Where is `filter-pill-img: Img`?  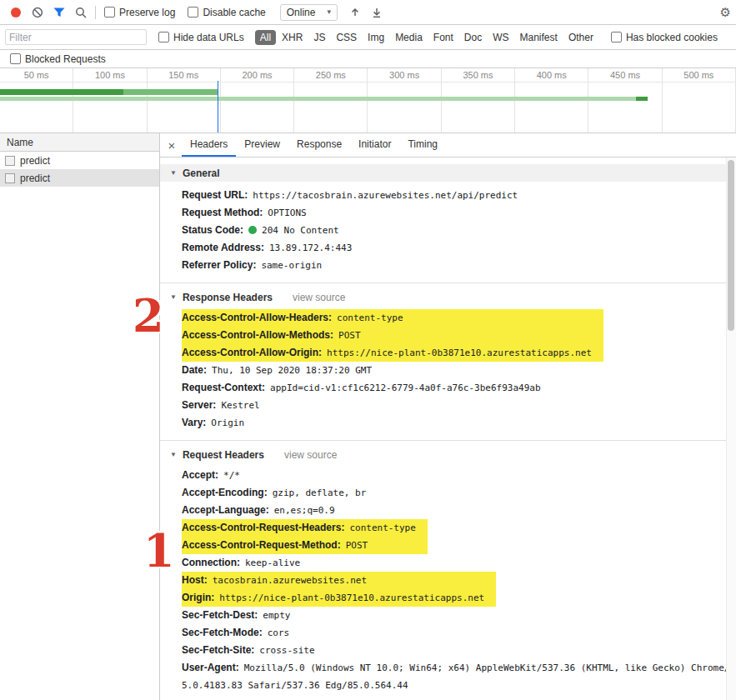
filter-pill-img: Img is located at coordinates (376, 38).